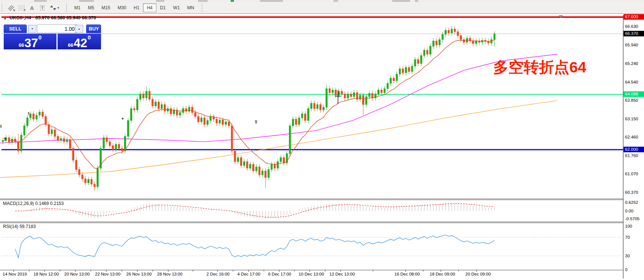  What do you see at coordinates (122, 8) in the screenshot?
I see `timeframe-button-M30: M30` at bounding box center [122, 8].